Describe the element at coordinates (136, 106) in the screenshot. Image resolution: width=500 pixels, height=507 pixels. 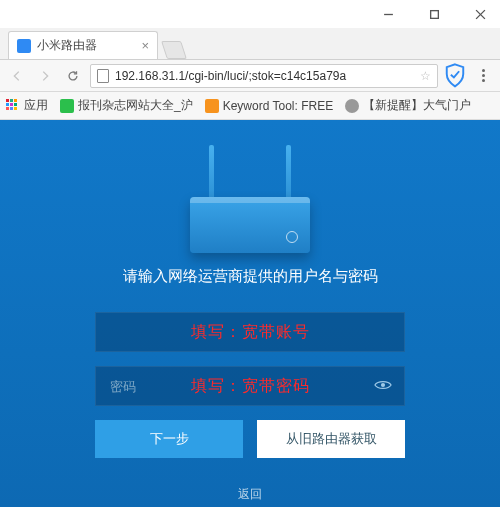
I see `bookmark-label: 报刊杂志网站大全_沪` at that location.